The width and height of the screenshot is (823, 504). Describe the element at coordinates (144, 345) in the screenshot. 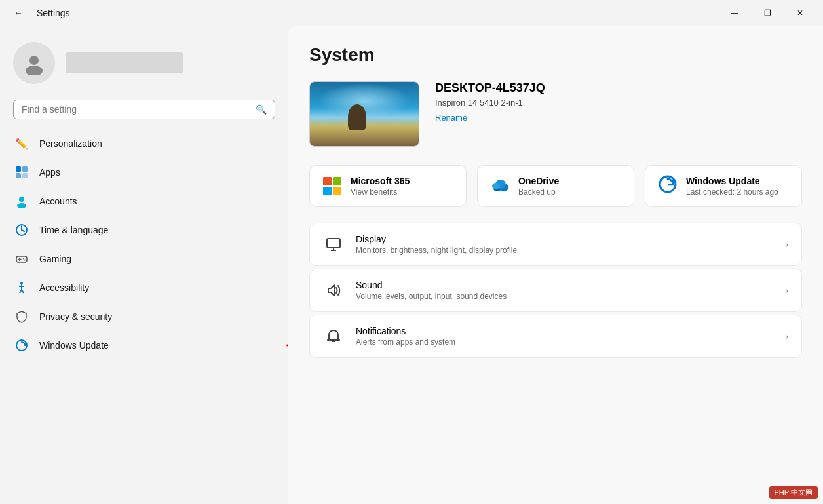

I see `sidebar-item-windows-update: Windows Update` at that location.